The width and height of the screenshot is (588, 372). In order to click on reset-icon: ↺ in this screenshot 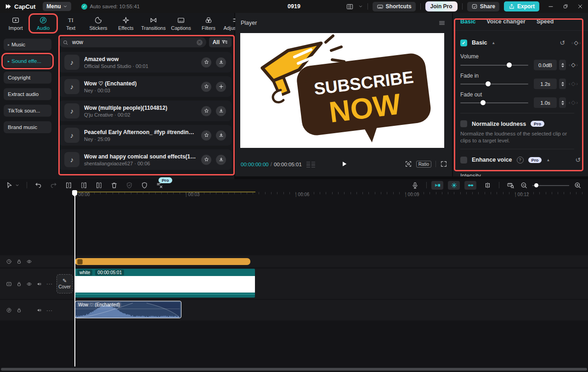, I will do `click(562, 43)`.